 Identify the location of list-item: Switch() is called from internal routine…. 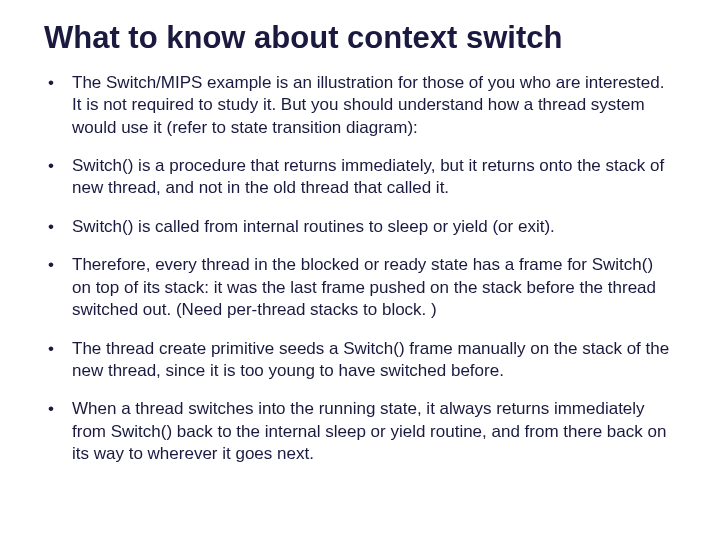
(360, 227).